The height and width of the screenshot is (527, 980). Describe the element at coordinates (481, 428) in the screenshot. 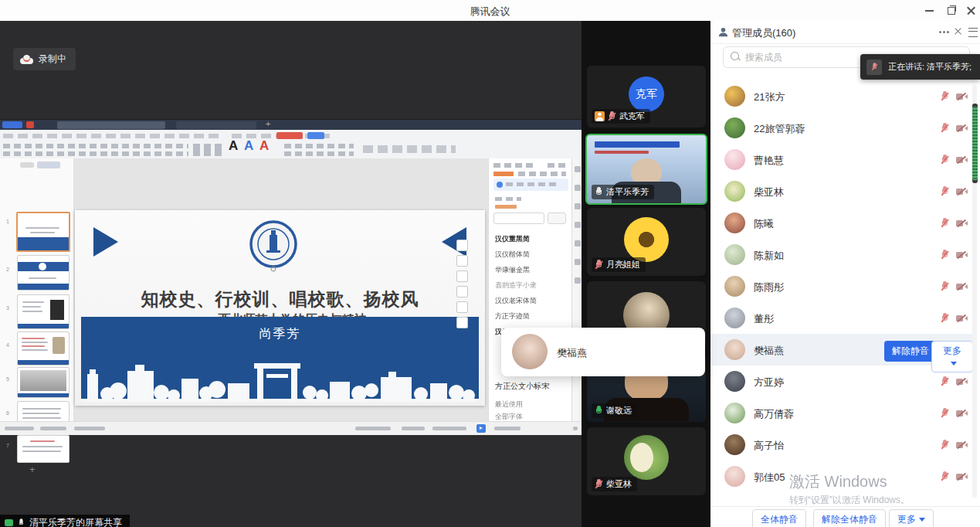

I see `slideshow-play-button` at that location.